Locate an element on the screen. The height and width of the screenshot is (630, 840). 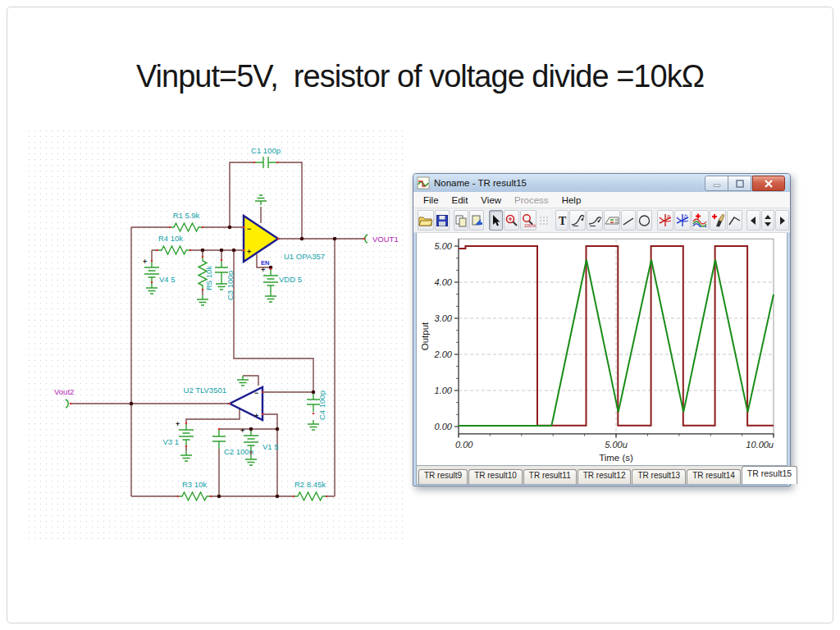
menu-help: Help is located at coordinates (572, 200).